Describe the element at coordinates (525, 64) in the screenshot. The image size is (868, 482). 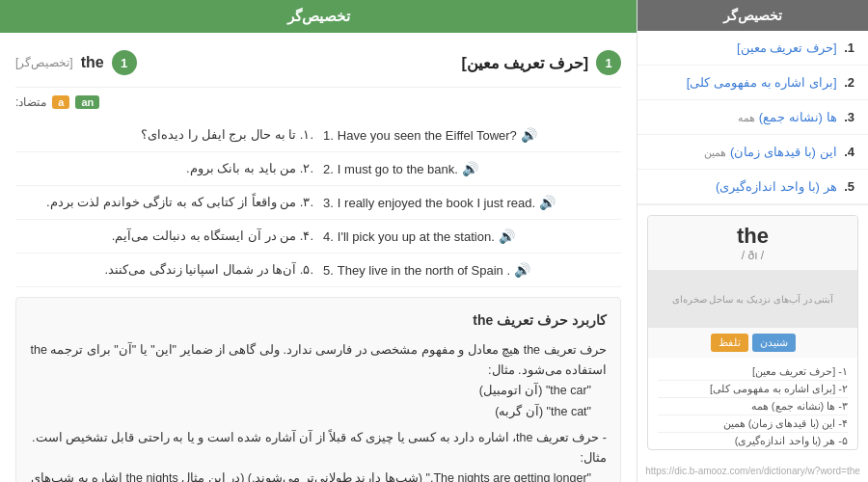
I see `word-title-fa: [حرف تعریف معین]` at that location.